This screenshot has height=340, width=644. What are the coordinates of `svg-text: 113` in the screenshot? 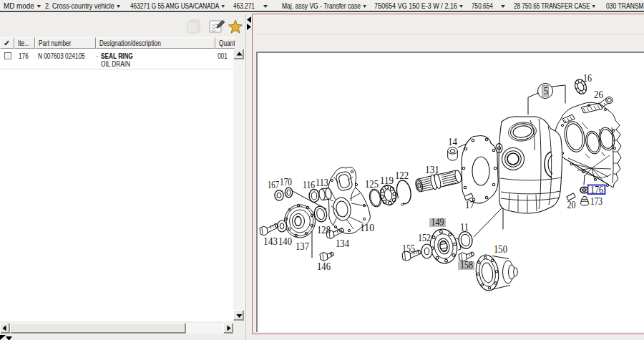 It's located at (322, 183).